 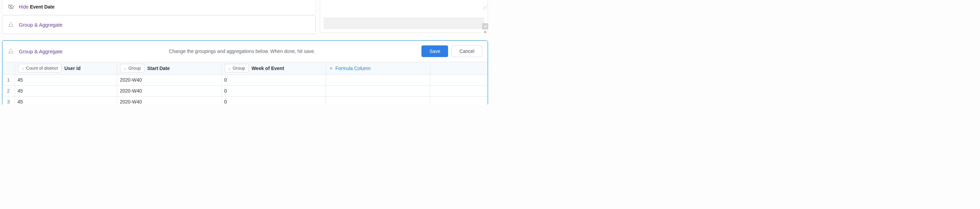 I want to click on rownum-header, so click(x=8, y=69).